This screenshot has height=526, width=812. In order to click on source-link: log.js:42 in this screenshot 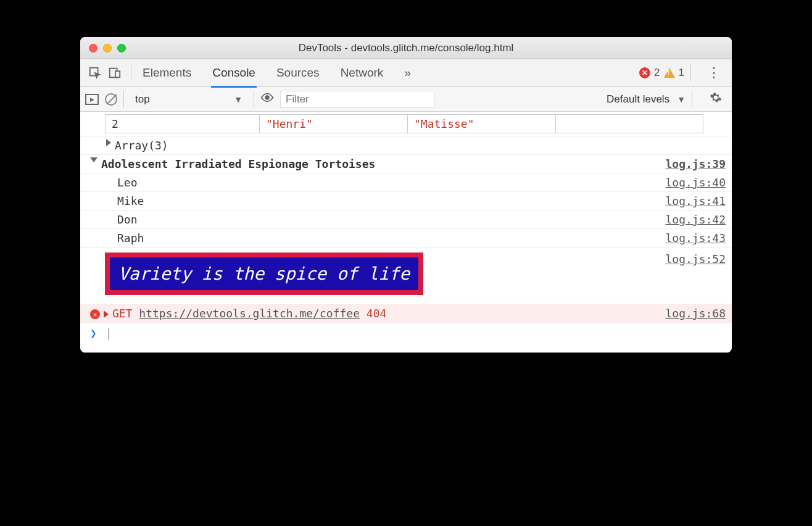, I will do `click(690, 220)`.